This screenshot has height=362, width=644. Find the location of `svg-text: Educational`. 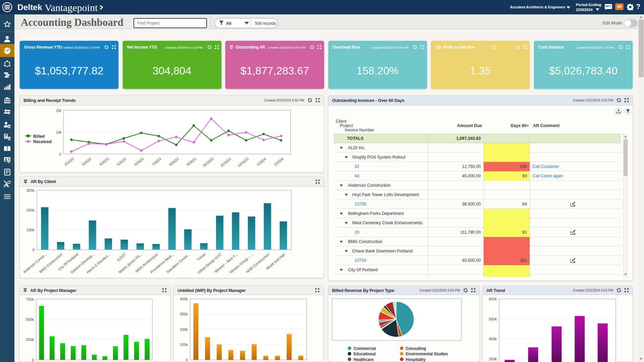

svg-text: Educational is located at coordinates (365, 354).